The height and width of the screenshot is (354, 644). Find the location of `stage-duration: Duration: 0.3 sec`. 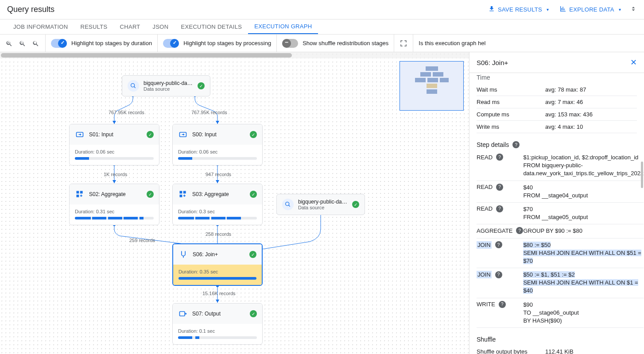

stage-duration: Duration: 0.3 sec is located at coordinates (217, 212).